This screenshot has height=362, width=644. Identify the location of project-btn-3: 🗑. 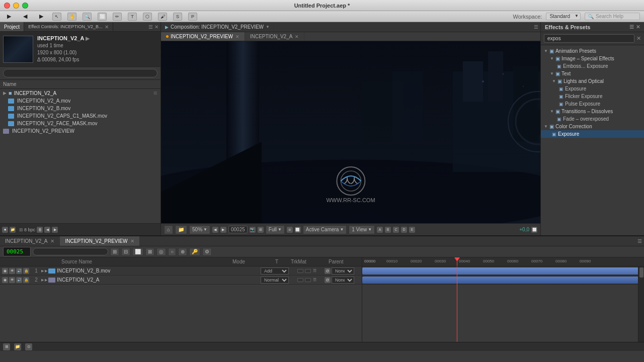
(40, 230).